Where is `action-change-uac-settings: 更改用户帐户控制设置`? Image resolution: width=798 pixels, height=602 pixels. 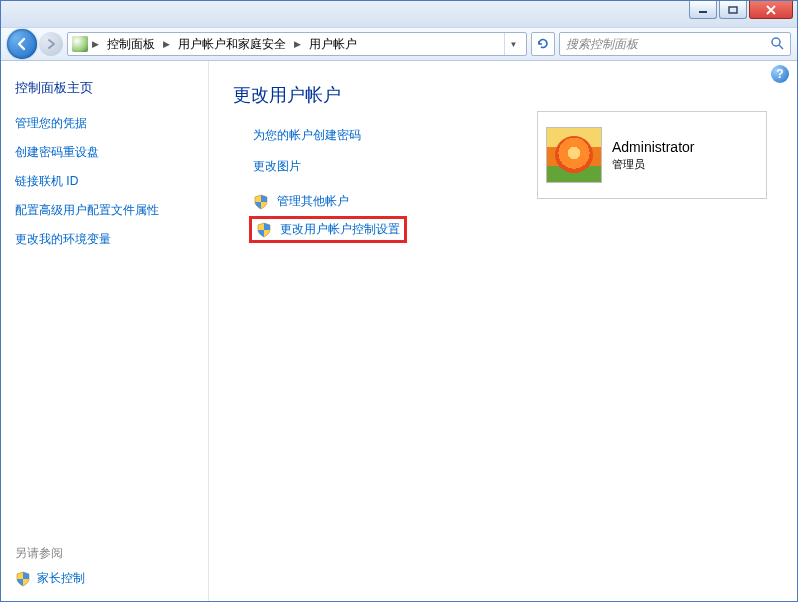 action-change-uac-settings: 更改用户帐户控制设置 is located at coordinates (340, 230).